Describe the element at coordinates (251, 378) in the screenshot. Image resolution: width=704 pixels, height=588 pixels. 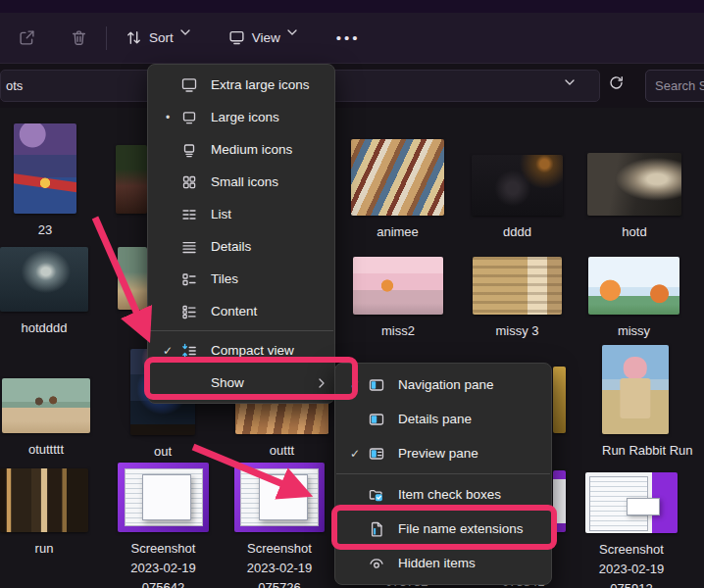
I see `highlight-box-show` at that location.